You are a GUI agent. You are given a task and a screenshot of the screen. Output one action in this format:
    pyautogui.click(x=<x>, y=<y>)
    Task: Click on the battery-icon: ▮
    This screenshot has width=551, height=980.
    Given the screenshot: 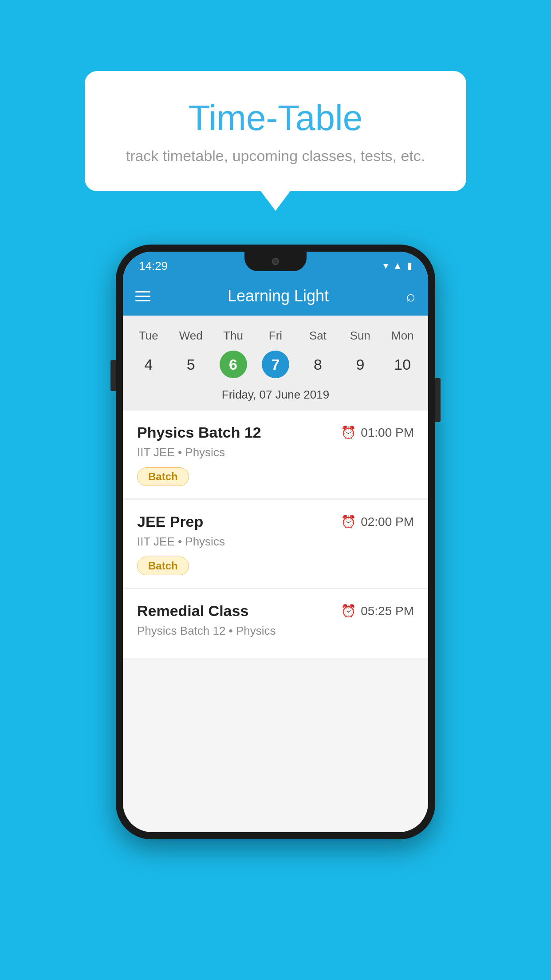 What is the action you would take?
    pyautogui.click(x=409, y=266)
    